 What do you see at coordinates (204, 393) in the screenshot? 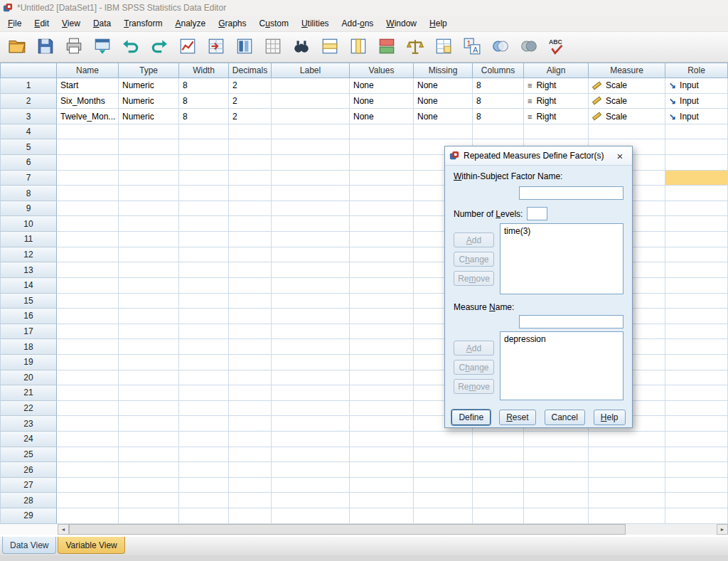
I see `cell-width-row21` at bounding box center [204, 393].